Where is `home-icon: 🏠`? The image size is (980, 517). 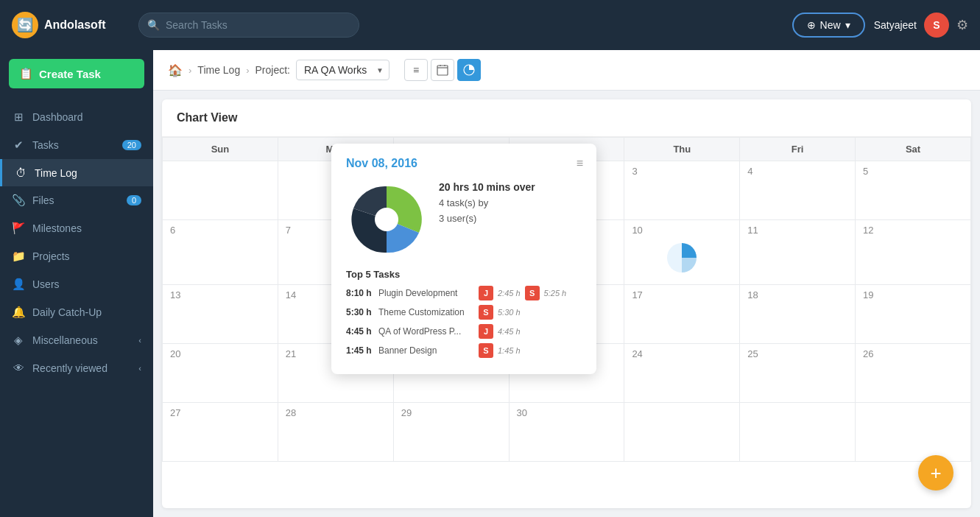 home-icon: 🏠 is located at coordinates (175, 71).